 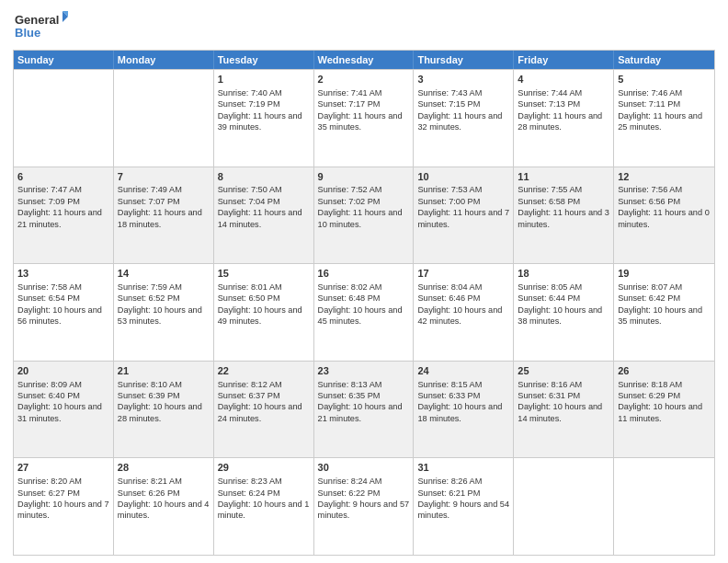 What do you see at coordinates (449, 298) in the screenshot?
I see `day-info-line: Sunset: 6:46 PM` at bounding box center [449, 298].